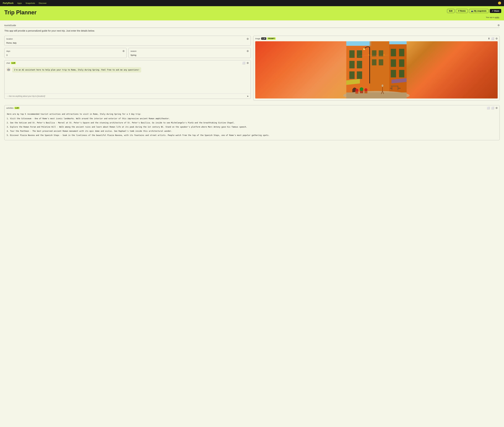  I want to click on days-widget: days ⚙, so click(65, 53).